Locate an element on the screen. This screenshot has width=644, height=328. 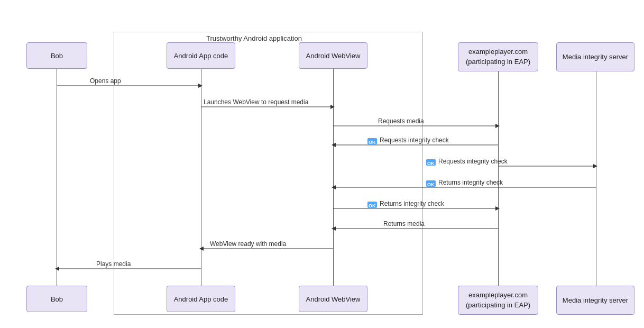
android-webview-lifeline is located at coordinates (333, 179).